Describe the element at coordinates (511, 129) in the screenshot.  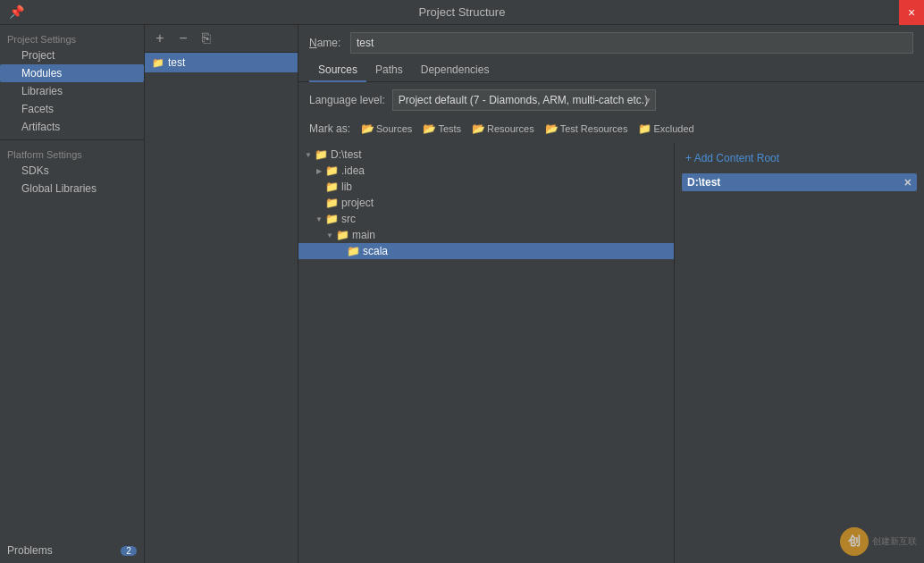
I see `mark-tag-resources-label: Resources` at that location.